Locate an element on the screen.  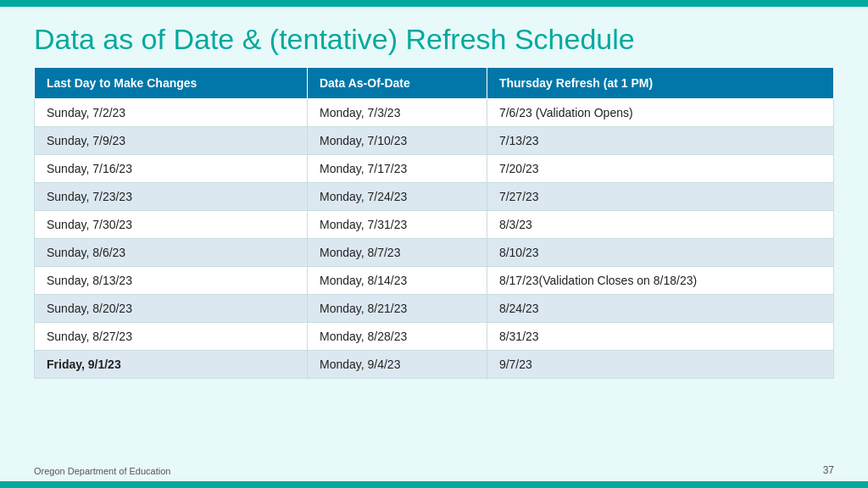
table-cell: Sunday, 7/23/23 is located at coordinates (171, 197).